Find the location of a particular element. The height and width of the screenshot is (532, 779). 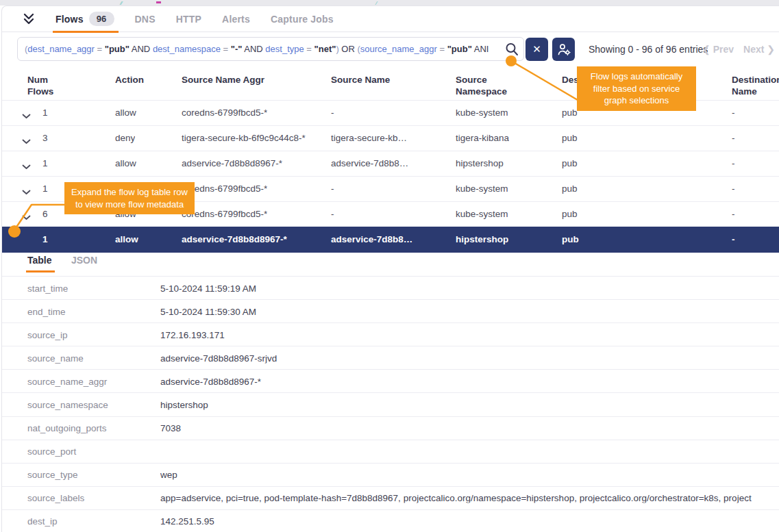

col-source-name: Source Name is located at coordinates (382, 79).